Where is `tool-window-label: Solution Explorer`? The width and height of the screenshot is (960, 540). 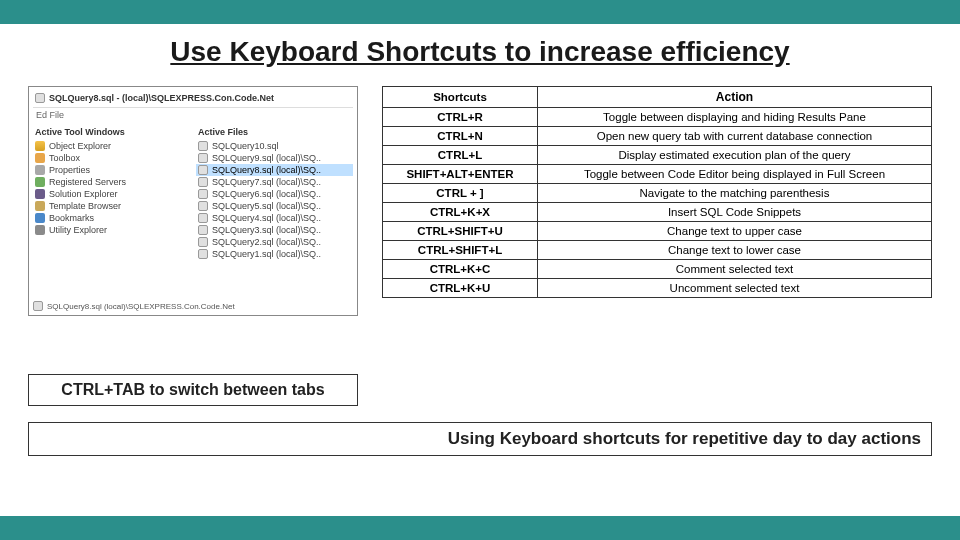 tool-window-label: Solution Explorer is located at coordinates (84, 194).